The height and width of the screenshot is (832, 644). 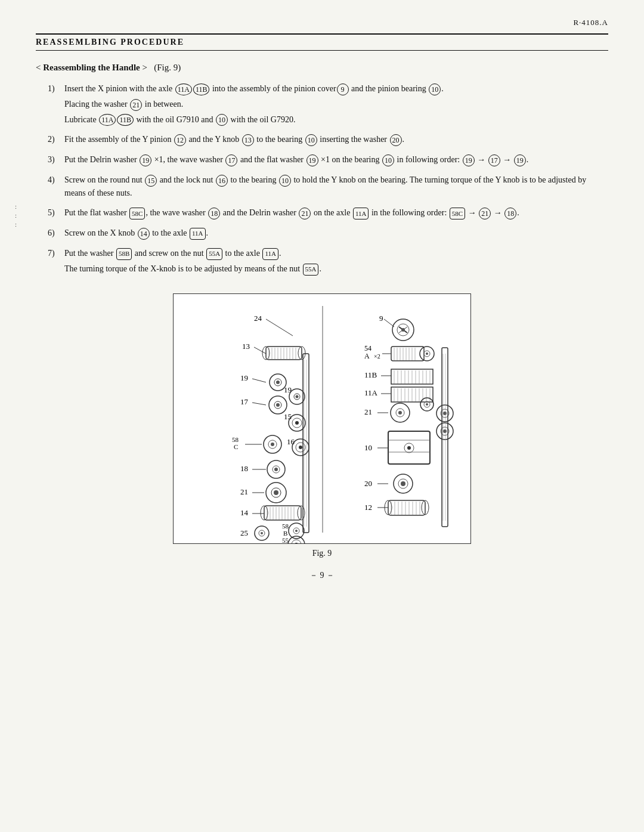 What do you see at coordinates (322, 42) in the screenshot?
I see `section-title: REASSEMLBING PROCEDURE` at bounding box center [322, 42].